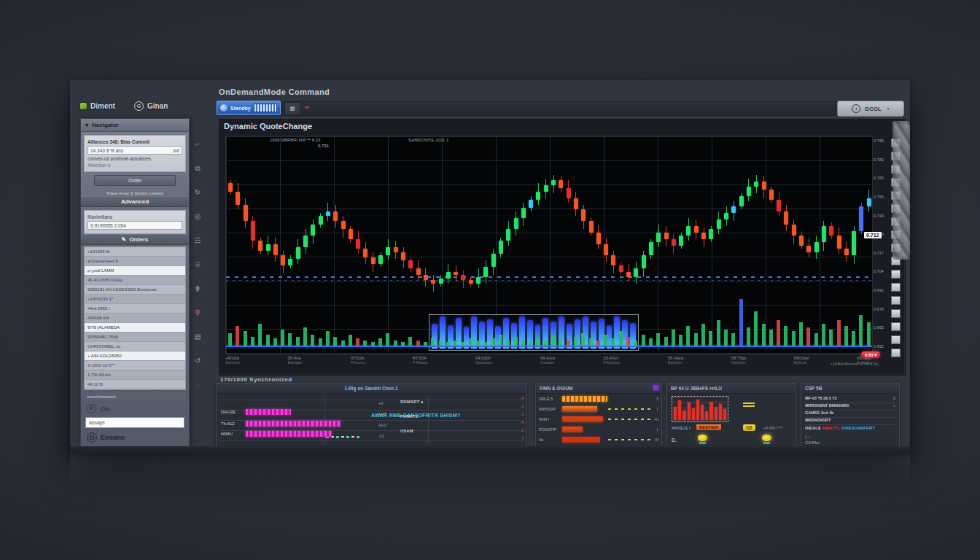  What do you see at coordinates (198, 241) in the screenshot?
I see `layers-icon: ☷` at bounding box center [198, 241].